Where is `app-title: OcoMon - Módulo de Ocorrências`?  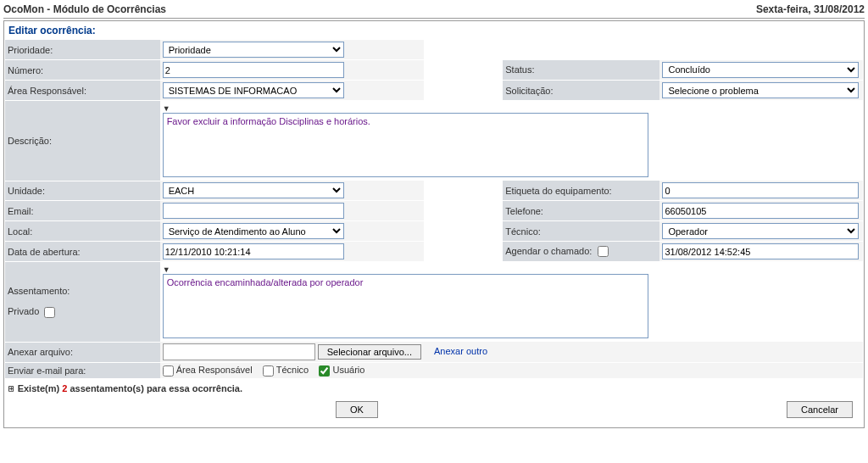
app-title: OcoMon - Módulo de Ocorrências is located at coordinates (85, 9).